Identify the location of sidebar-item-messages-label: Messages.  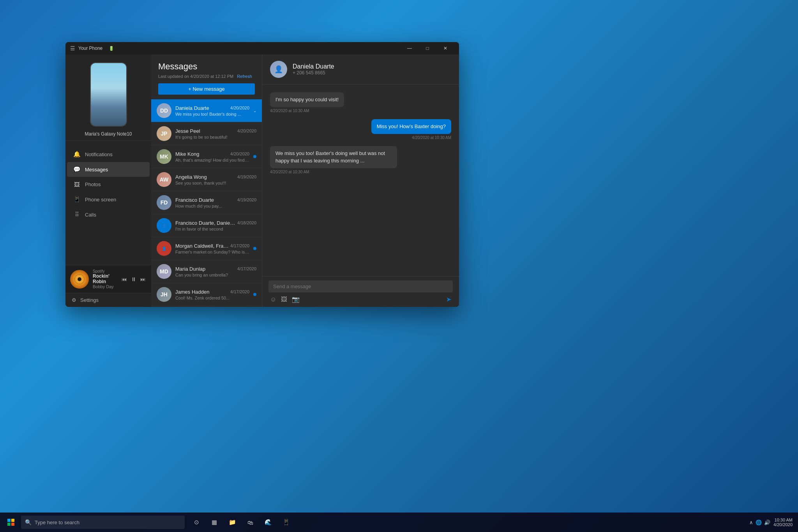
(97, 170).